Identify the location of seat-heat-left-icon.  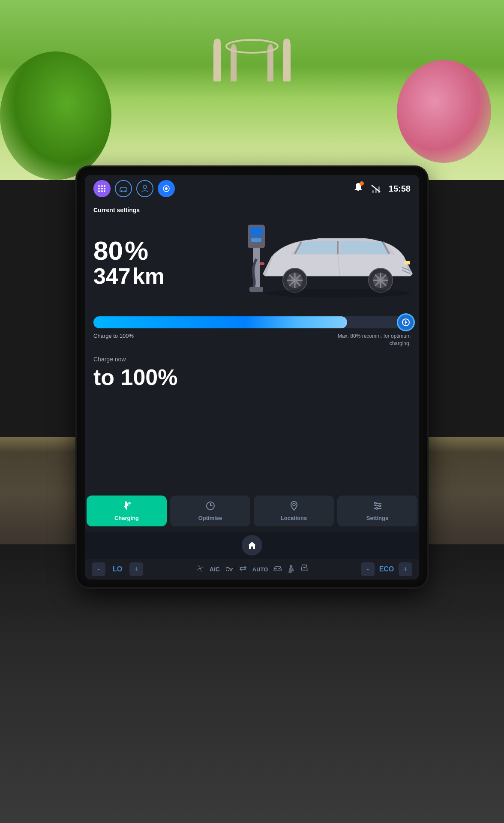
(291, 569).